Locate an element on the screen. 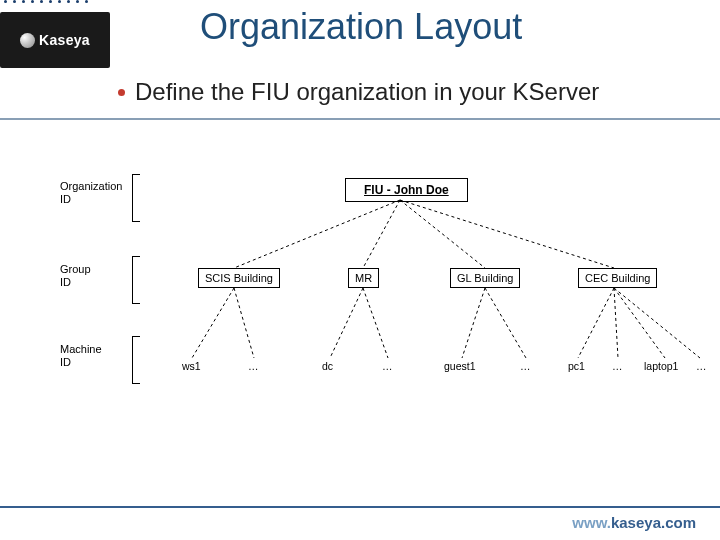 The height and width of the screenshot is (540, 720). header-divider is located at coordinates (360, 119).